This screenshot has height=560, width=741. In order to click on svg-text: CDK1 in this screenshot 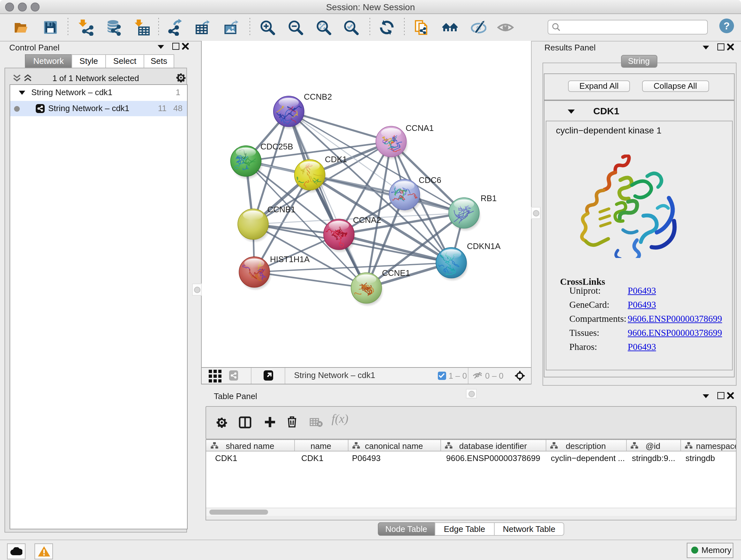, I will do `click(336, 160)`.